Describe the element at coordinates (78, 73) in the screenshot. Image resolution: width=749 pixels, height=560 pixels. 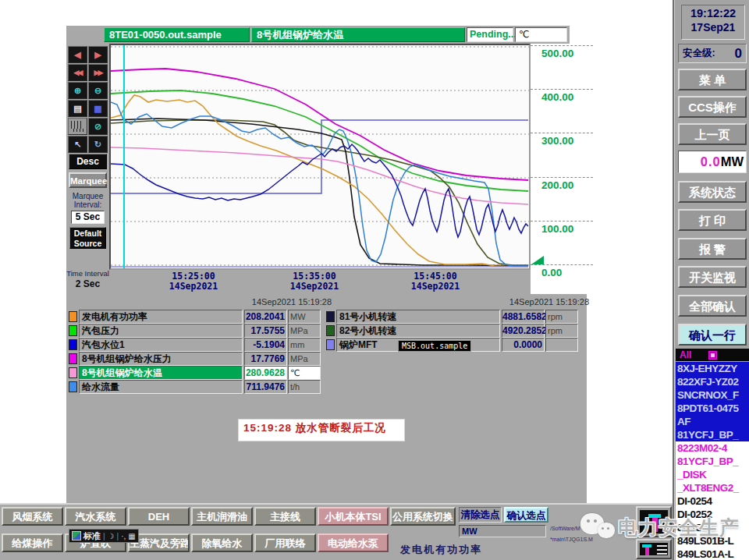
I see `rewind-icon: ◀◀` at that location.